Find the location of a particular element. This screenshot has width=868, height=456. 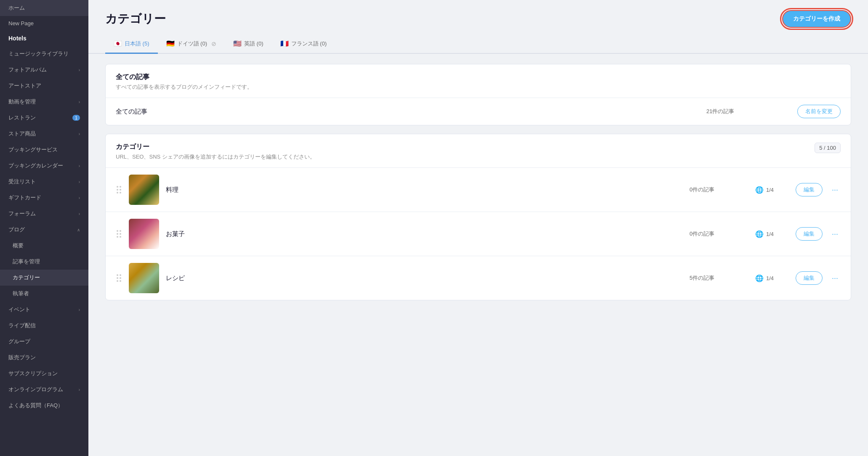

sidebar-item-store-products: ストア商品› is located at coordinates (44, 134).